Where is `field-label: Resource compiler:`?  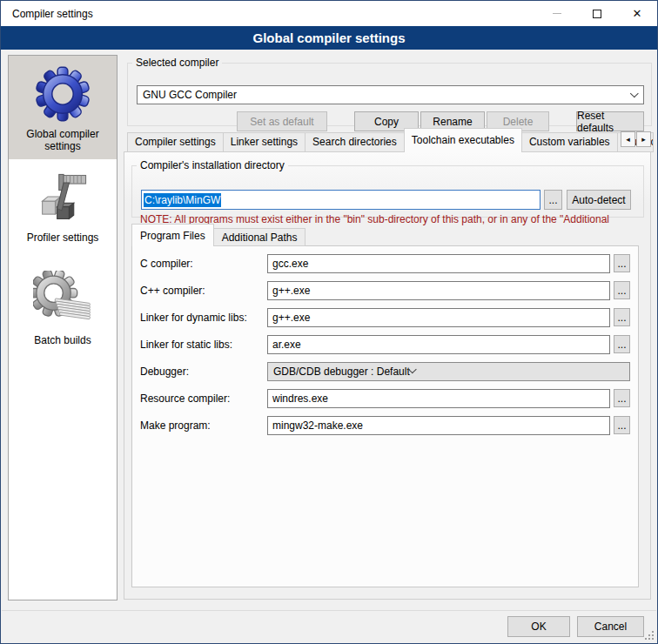
field-label: Resource compiler: is located at coordinates (204, 399).